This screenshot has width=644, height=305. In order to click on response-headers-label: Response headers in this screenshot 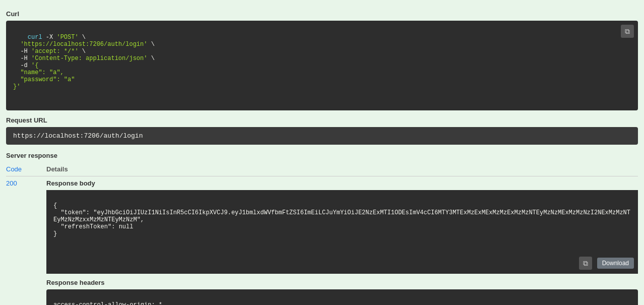, I will do `click(342, 282)`.